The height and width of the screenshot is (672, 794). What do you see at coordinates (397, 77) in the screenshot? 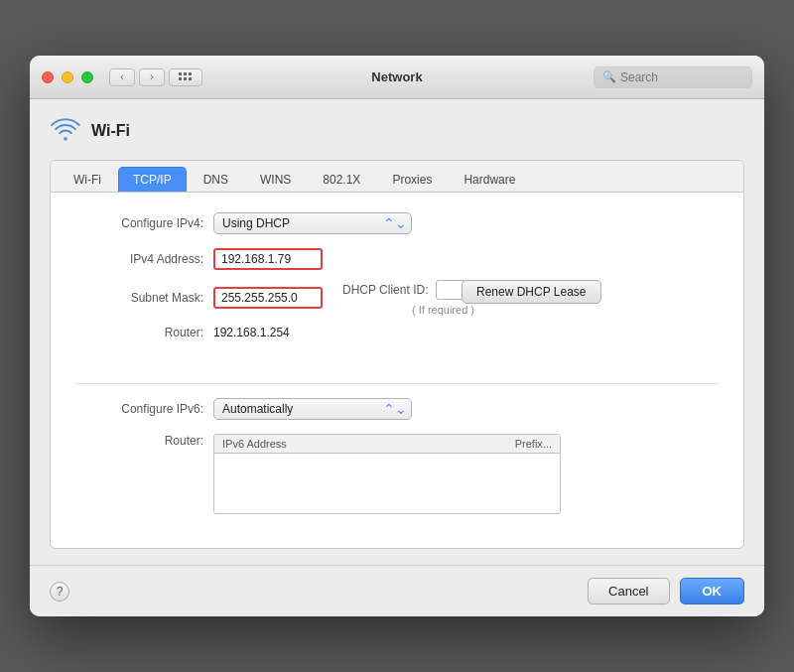
I see `title-bar: ‹ › Network 🔍` at bounding box center [397, 77].